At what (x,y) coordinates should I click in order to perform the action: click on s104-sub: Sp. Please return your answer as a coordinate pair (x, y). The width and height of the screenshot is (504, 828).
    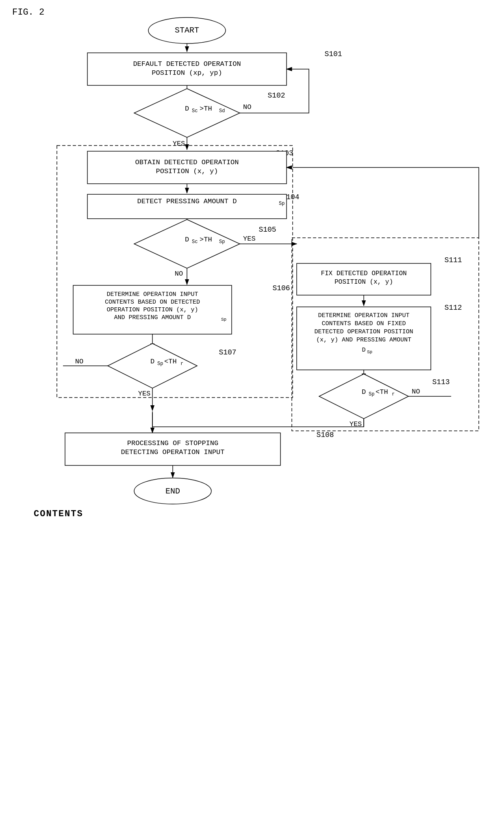
    Looking at the image, I should click on (282, 204).